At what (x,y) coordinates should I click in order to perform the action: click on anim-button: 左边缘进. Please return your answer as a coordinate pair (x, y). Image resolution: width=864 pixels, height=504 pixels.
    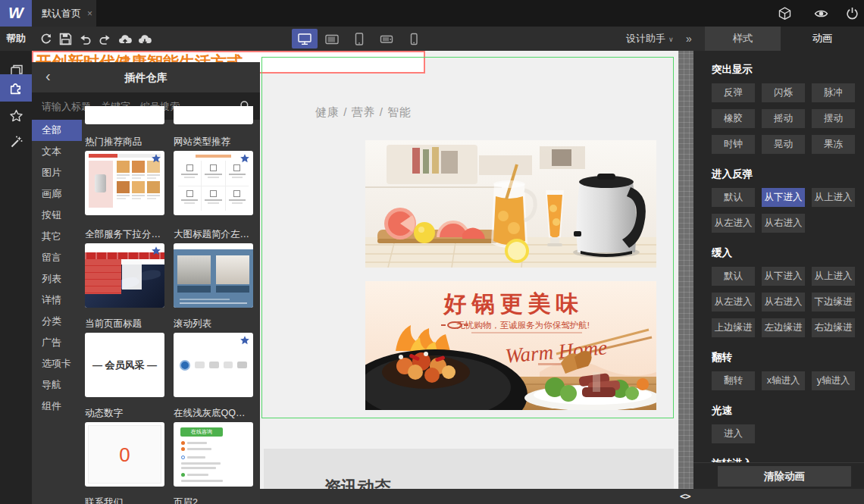
    Looking at the image, I should click on (784, 327).